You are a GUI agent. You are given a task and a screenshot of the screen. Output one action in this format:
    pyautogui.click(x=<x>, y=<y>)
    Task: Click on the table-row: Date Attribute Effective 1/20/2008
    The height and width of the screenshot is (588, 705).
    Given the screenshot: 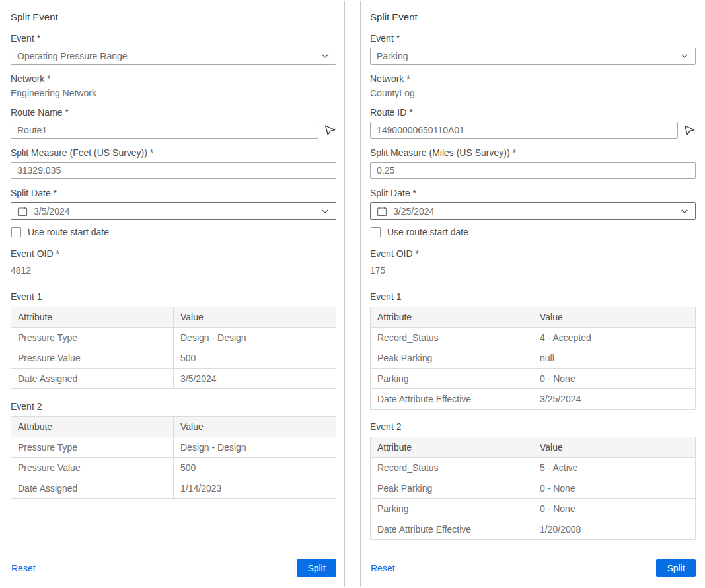 What is the action you would take?
    pyautogui.click(x=533, y=530)
    